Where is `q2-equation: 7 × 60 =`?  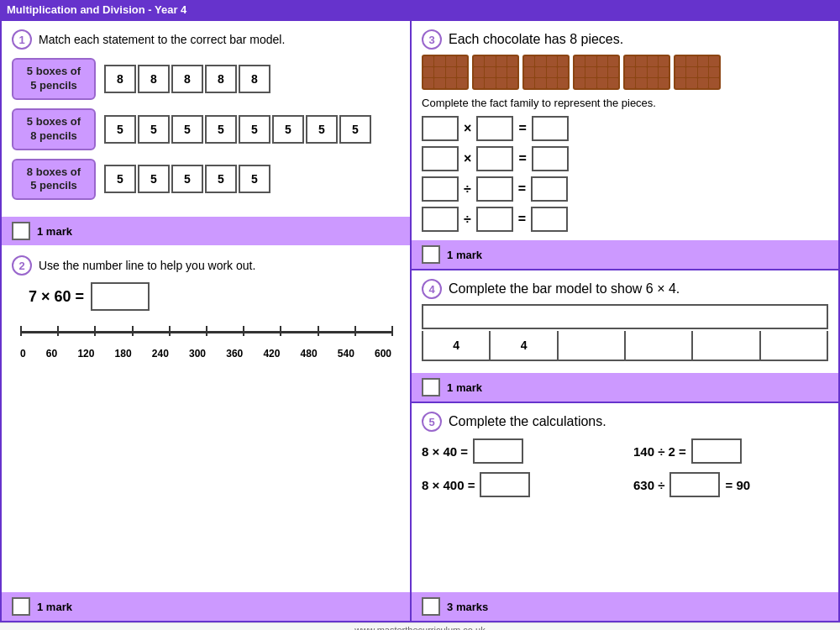
q2-equation: 7 × 60 = is located at coordinates (214, 297).